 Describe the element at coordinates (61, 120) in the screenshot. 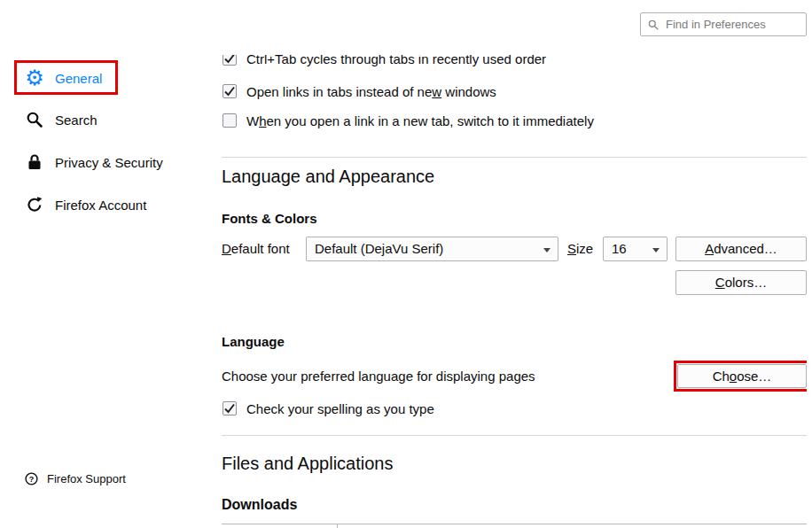

I see `sidebar-item-search: Search` at that location.